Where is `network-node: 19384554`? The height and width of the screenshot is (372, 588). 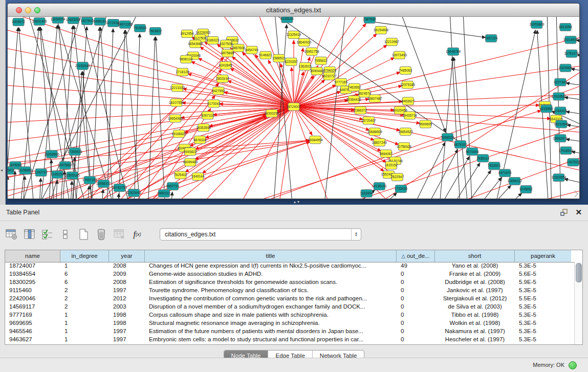
network-node: 19384554 is located at coordinates (315, 140).